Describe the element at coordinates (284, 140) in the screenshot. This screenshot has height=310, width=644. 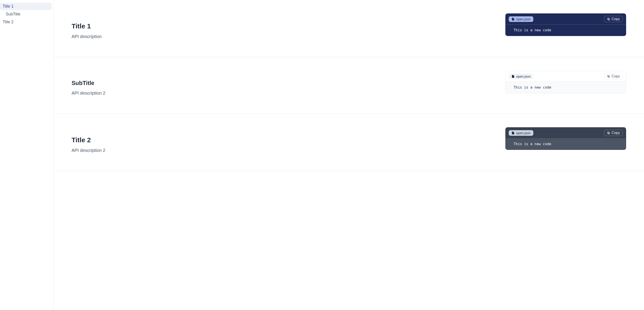
I see `section-title: Title 2` at that location.